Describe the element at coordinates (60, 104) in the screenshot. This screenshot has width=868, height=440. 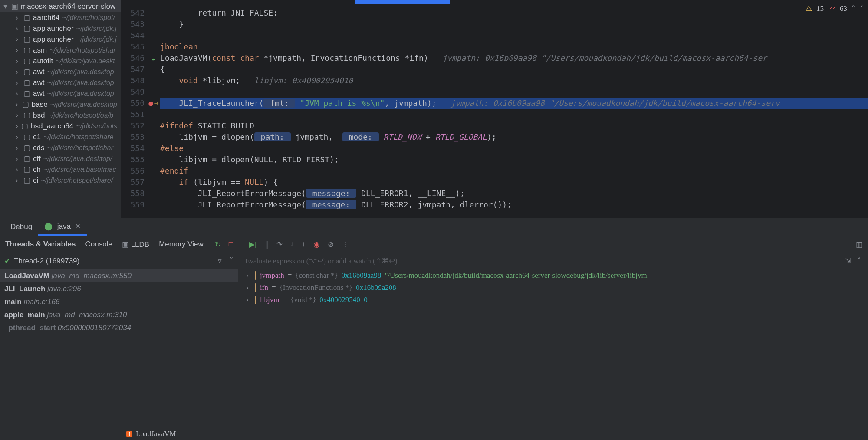
I see `tree-item: ›▢base ~/jdk/src/java.desktop` at that location.